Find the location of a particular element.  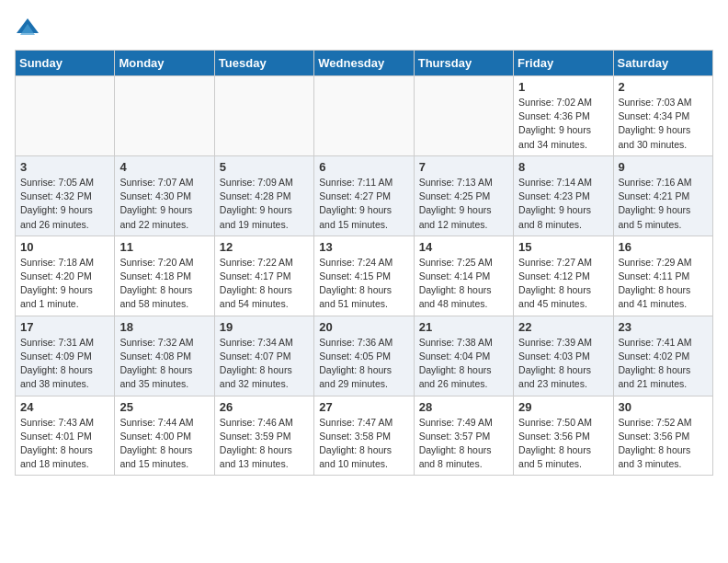

calendar-cell: 27Sunrise: 7:47 AM Sunset: 3:58 PM Dayli… is located at coordinates (364, 436).